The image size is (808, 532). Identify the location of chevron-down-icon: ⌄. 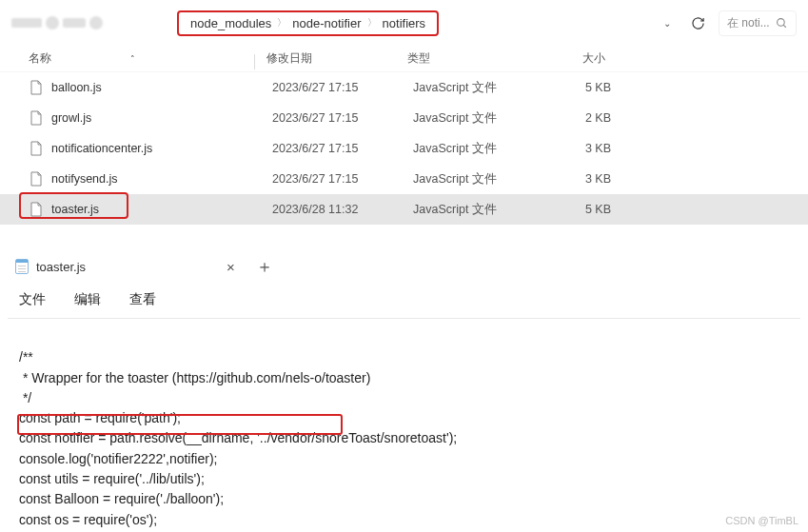
(667, 23).